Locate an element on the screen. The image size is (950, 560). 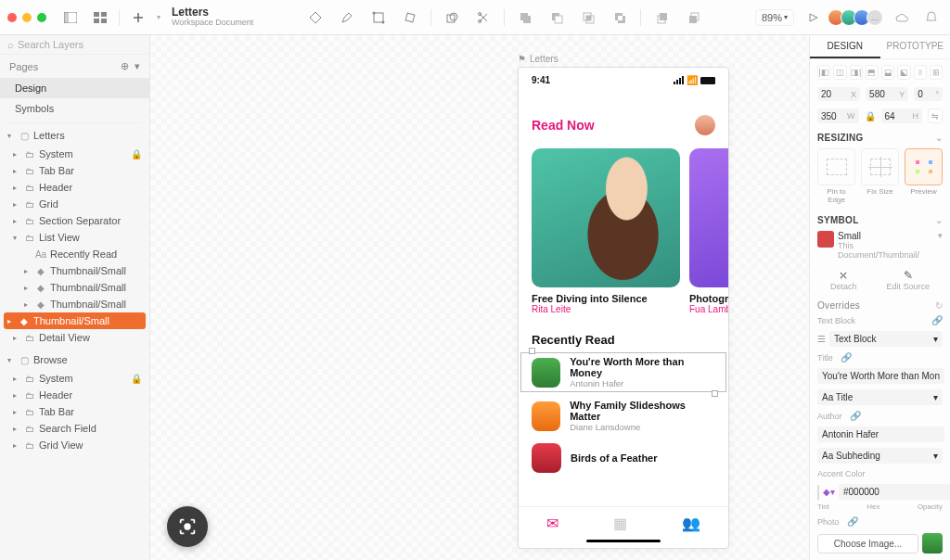
lock-aspect-icon: 🔒 is located at coordinates (870, 117).